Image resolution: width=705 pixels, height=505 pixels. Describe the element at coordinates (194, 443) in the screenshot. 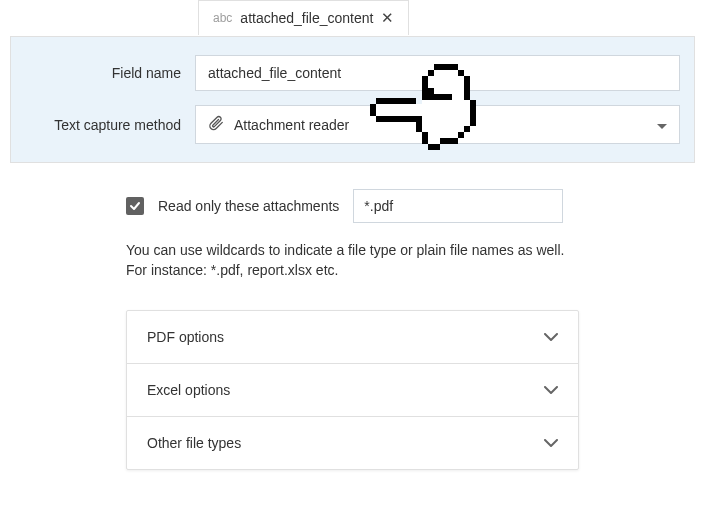

I see `accordion-label: Other file types` at that location.